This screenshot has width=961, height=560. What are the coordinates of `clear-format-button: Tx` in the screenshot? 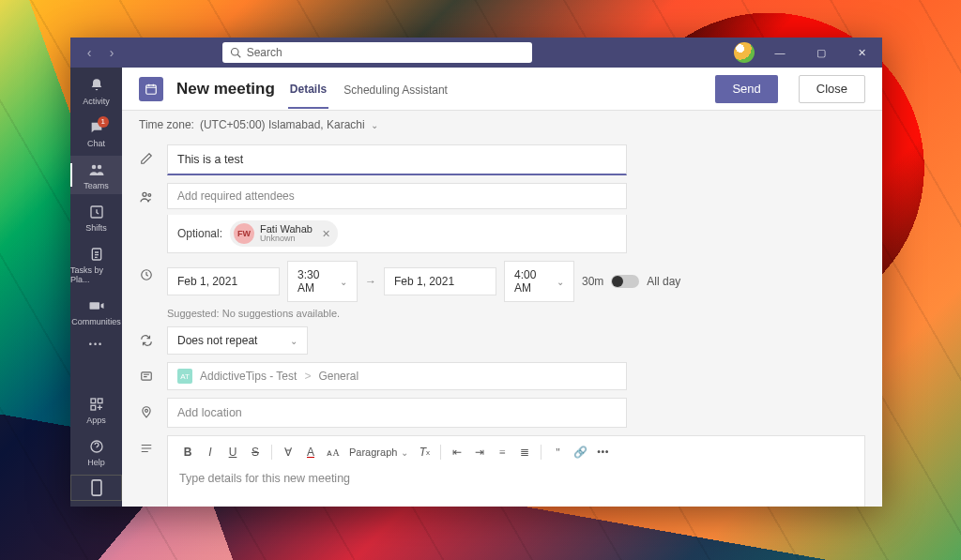 It's located at (424, 452).